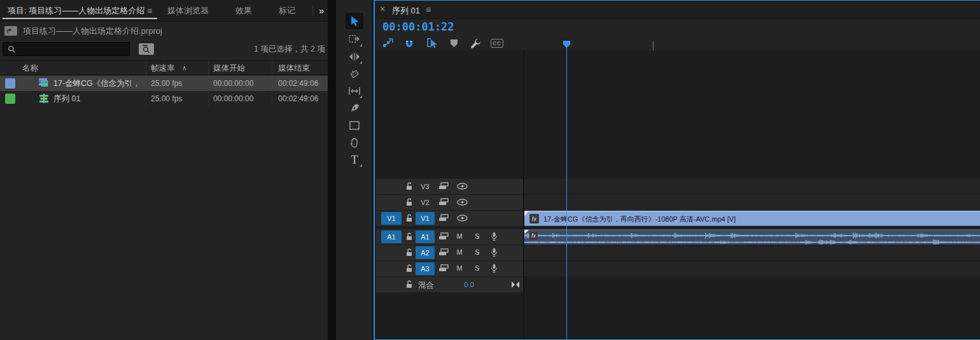 This screenshot has height=340, width=980. What do you see at coordinates (321, 11) in the screenshot?
I see `panel-overflow-button: »` at bounding box center [321, 11].